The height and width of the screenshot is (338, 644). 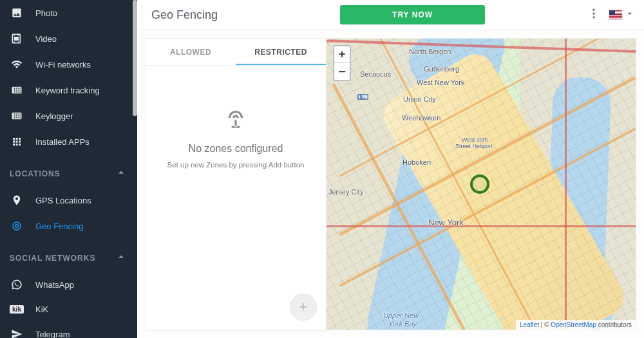 What do you see at coordinates (68, 13) in the screenshot?
I see `sidebar-item-photo: Photo` at bounding box center [68, 13].